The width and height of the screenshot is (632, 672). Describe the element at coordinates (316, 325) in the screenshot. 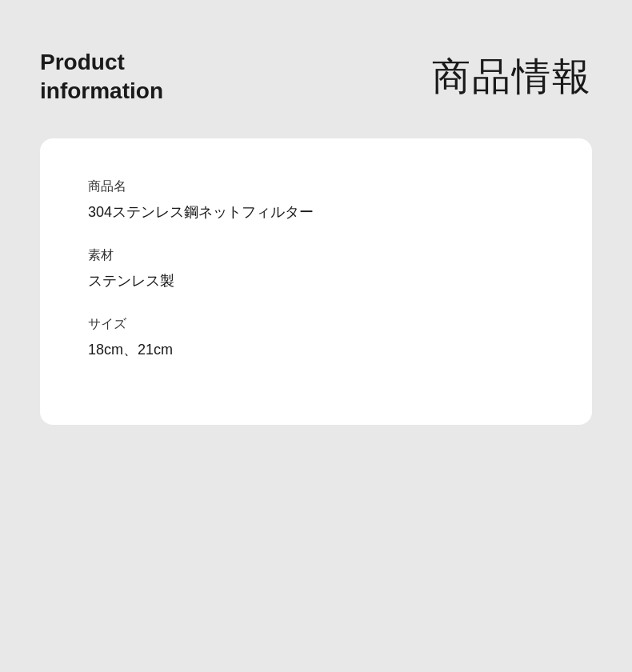

I see `size-label: サイズ` at that location.